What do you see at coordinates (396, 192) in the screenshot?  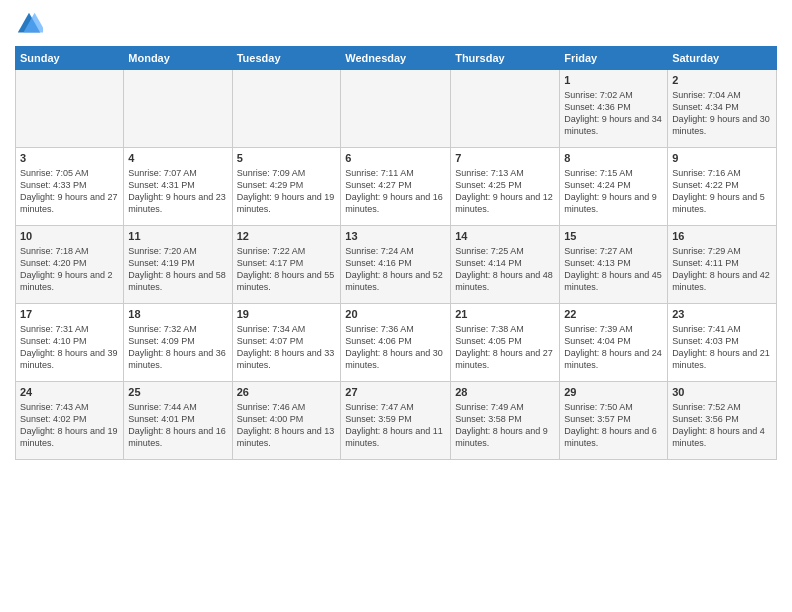 I see `day-info: Sunrise: 7:11 AM Sunset: 4:27 PM Dayligh…` at bounding box center [396, 192].